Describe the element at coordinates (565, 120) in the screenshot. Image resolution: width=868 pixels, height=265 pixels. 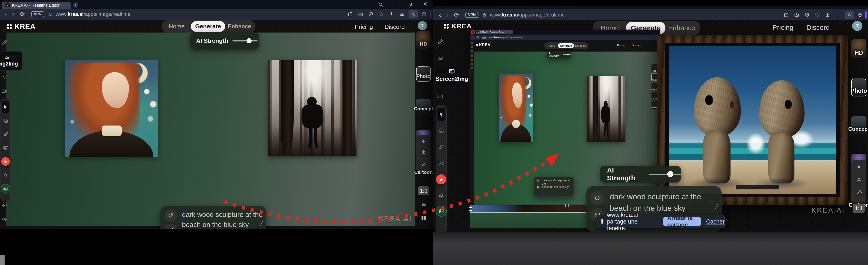
I see `screen-share-preview: K KREA AI - Realtime Editor + ‹ › ⟳ VPN …` at that location.